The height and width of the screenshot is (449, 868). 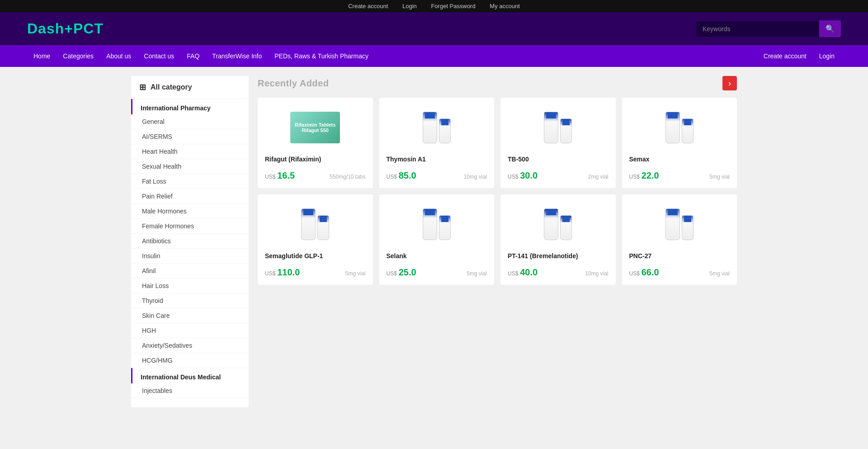 What do you see at coordinates (397, 256) in the screenshot?
I see `product-name-selank: Selank` at bounding box center [397, 256].